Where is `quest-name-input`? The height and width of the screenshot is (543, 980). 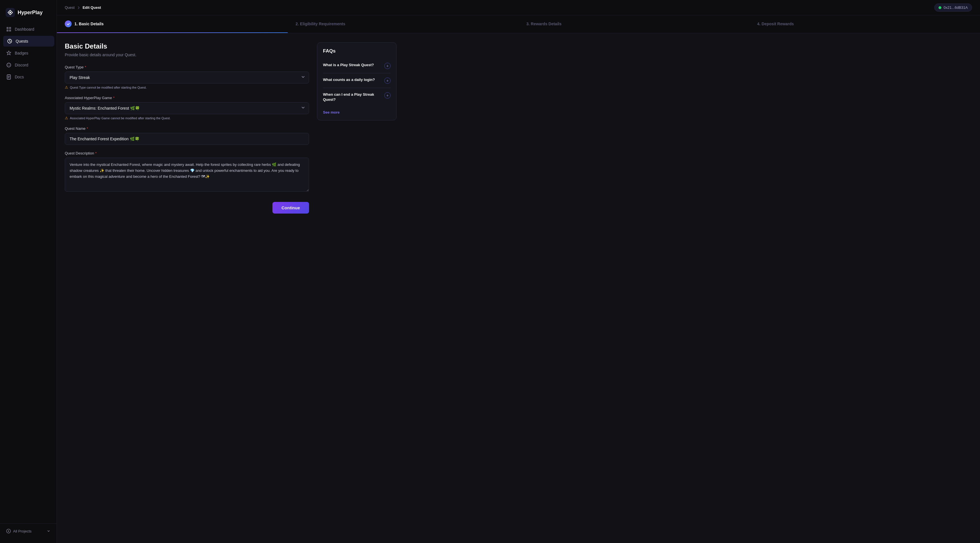
quest-name-input is located at coordinates (187, 139).